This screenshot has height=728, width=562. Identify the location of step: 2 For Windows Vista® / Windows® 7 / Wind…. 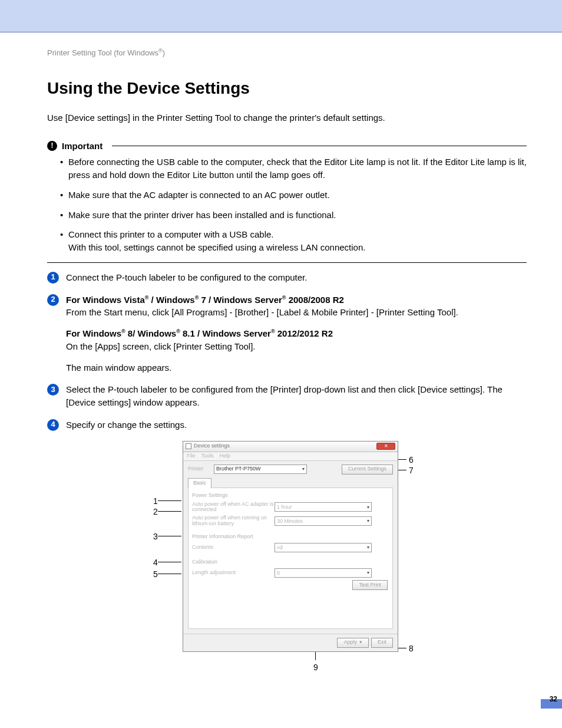
(287, 334).